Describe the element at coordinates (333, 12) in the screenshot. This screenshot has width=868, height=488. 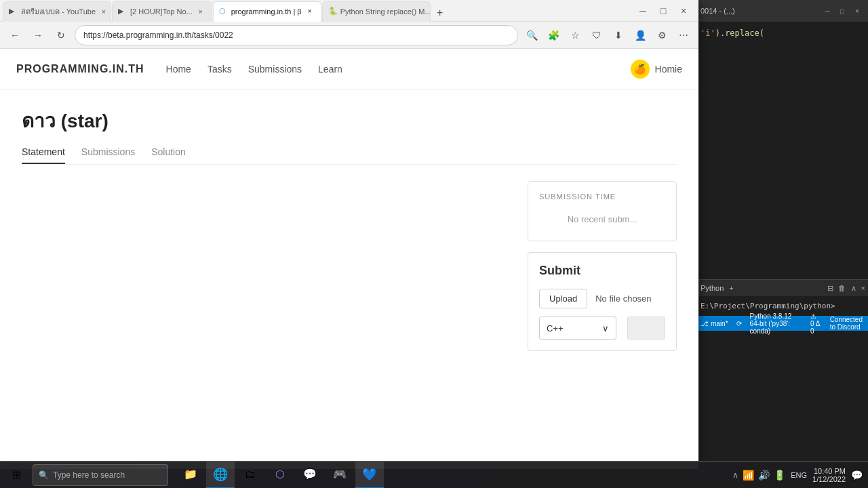
I see `tab-favicon-python: 🐍` at that location.